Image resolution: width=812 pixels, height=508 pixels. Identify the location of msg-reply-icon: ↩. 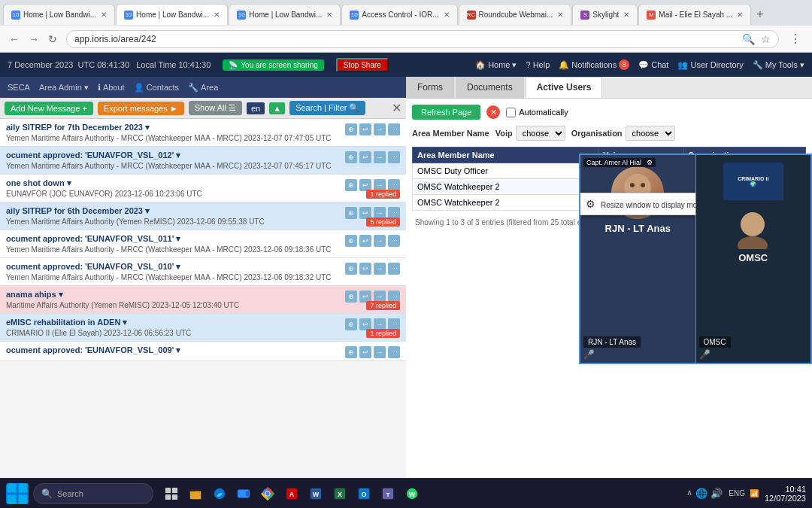
(365, 129).